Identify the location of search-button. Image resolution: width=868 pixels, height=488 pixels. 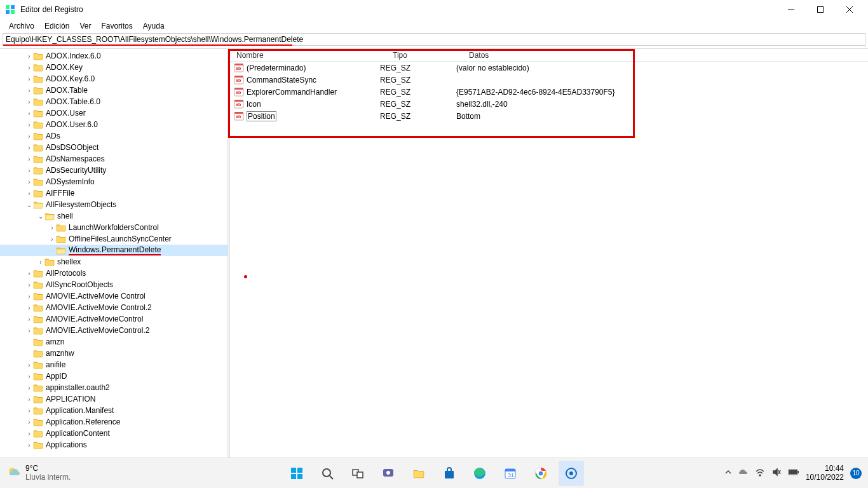
(327, 473).